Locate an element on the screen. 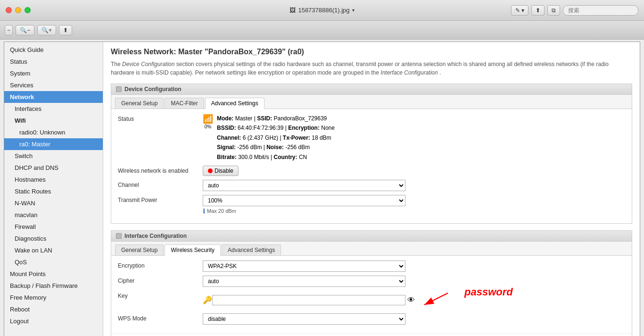 The image size is (644, 336). channel-select: auto is located at coordinates (304, 185).